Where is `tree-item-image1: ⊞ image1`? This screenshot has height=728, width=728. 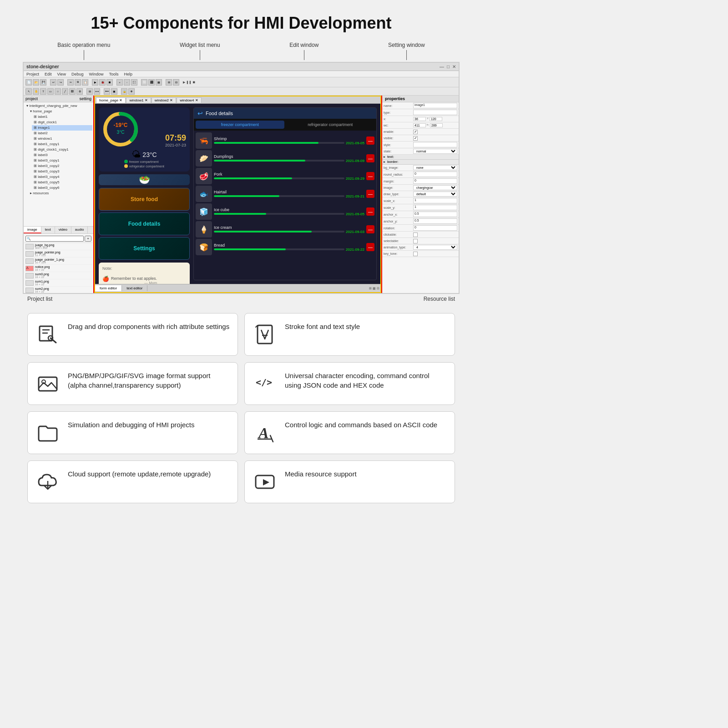
tree-item-image1: ⊞ image1 is located at coordinates (62, 128).